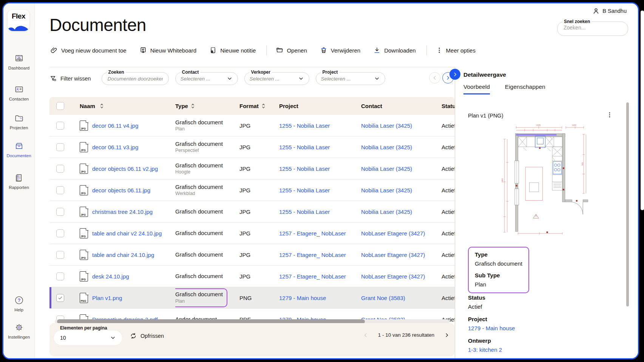 The image size is (644, 362). What do you see at coordinates (123, 255) in the screenshot?
I see `document-name-link: table and chair 24.10.jpg` at bounding box center [123, 255].